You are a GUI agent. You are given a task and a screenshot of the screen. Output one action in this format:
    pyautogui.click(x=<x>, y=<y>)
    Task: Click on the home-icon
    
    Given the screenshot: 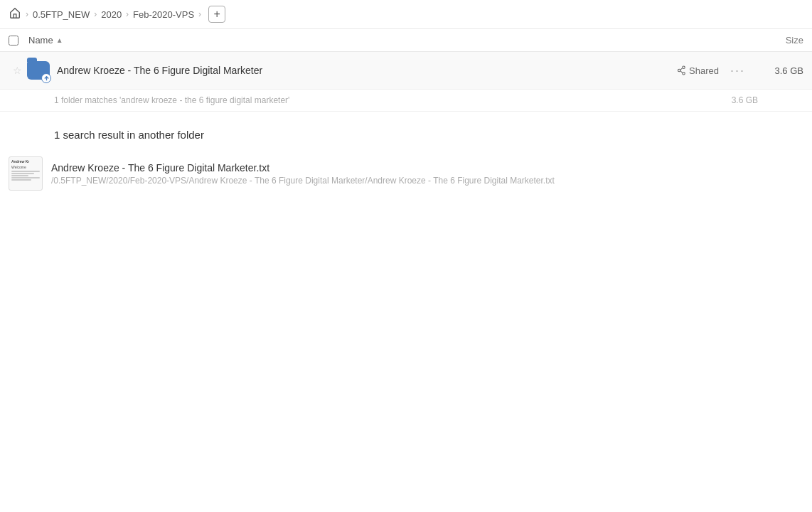 What is the action you would take?
    pyautogui.click(x=15, y=14)
    